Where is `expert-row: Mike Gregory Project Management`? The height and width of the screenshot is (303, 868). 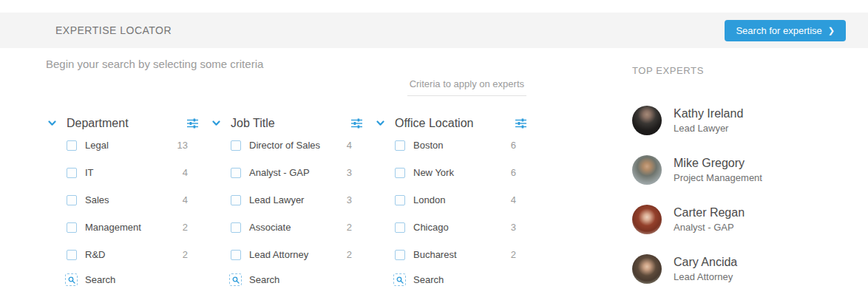
expert-row: Mike Gregory Project Management is located at coordinates (743, 170).